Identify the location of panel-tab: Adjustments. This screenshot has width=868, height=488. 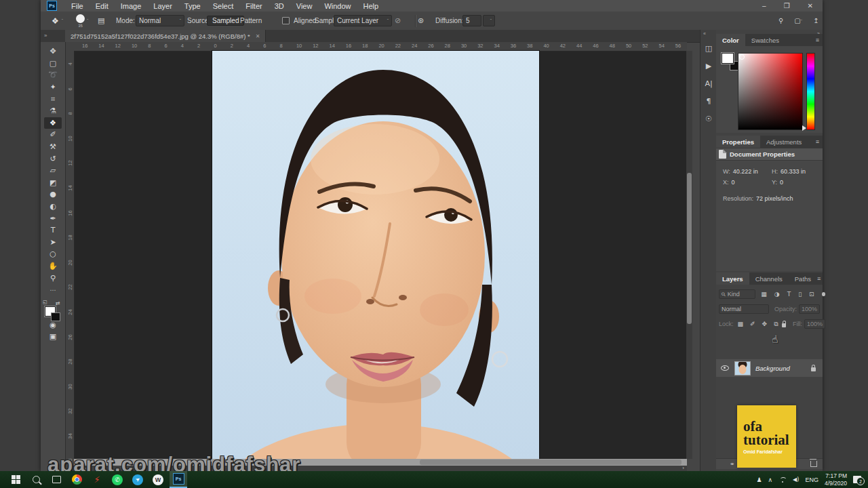
(784, 142).